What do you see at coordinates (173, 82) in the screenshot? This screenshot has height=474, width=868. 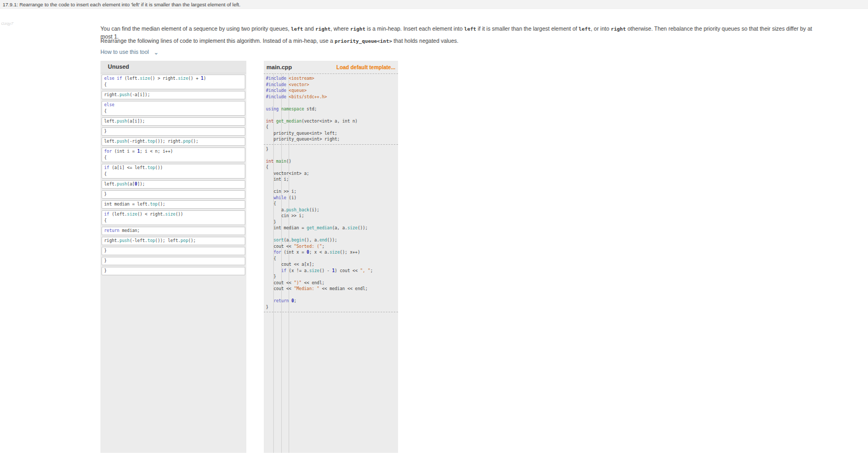 I see `code-block: else if (left.size() > right.size() + 1)…` at bounding box center [173, 82].